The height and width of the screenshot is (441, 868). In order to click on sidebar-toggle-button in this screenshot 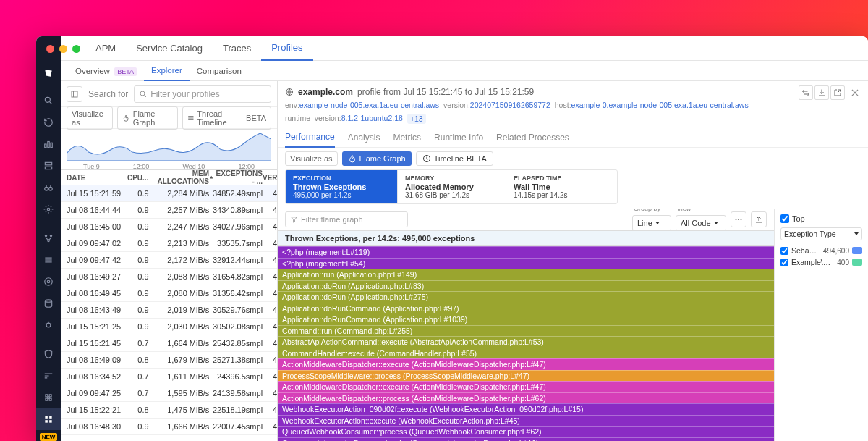, I will do `click(75, 94)`.